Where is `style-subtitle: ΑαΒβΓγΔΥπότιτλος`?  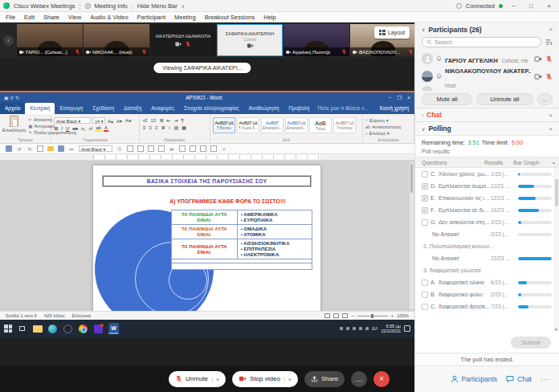
style-subtitle: ΑαΒβΓγΔΥπότιτλος is located at coordinates (345, 125).